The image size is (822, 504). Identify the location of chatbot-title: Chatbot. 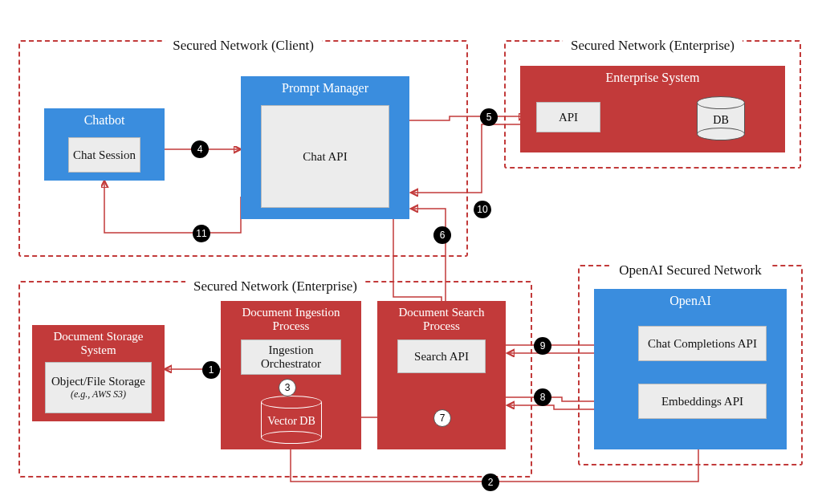
(104, 120).